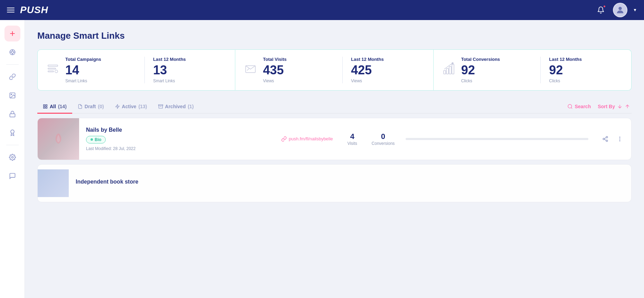 The image size is (644, 298). Describe the element at coordinates (102, 70) in the screenshot. I see `stat-total-campaigns: Total Campaigns 14 Smart Links` at that location.